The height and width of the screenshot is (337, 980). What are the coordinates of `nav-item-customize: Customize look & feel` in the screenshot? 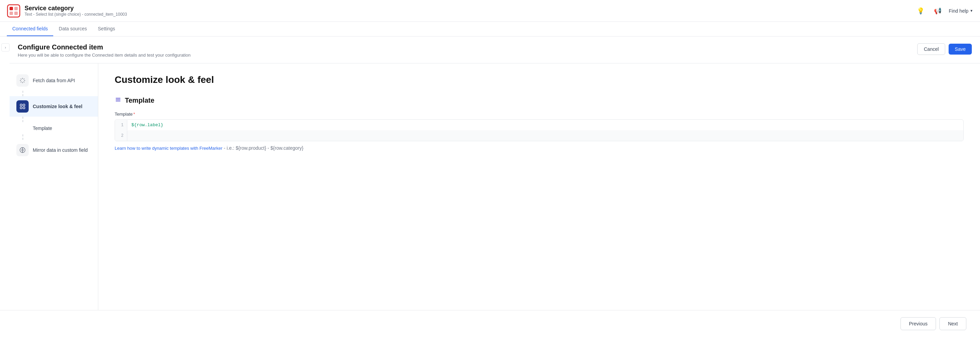 It's located at (54, 107).